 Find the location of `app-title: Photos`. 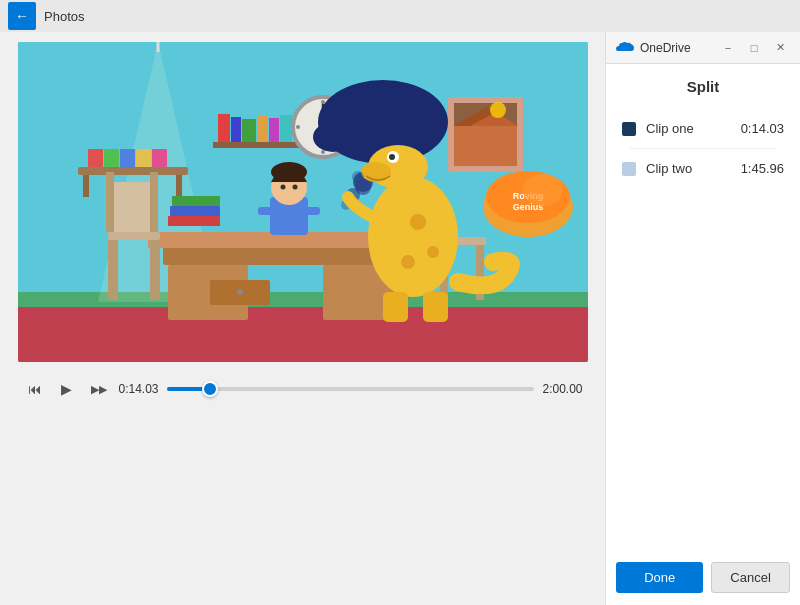

app-title: Photos is located at coordinates (64, 16).